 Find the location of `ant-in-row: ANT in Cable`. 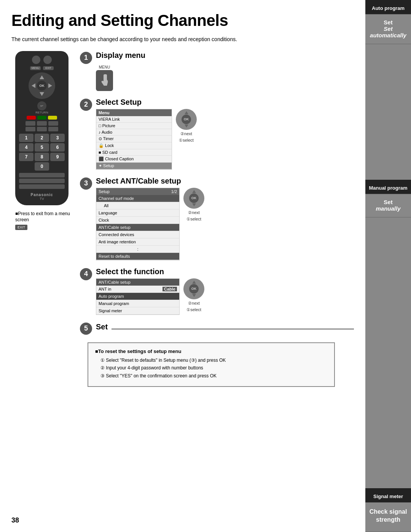

ant-in-row: ANT in Cable is located at coordinates (138, 289).